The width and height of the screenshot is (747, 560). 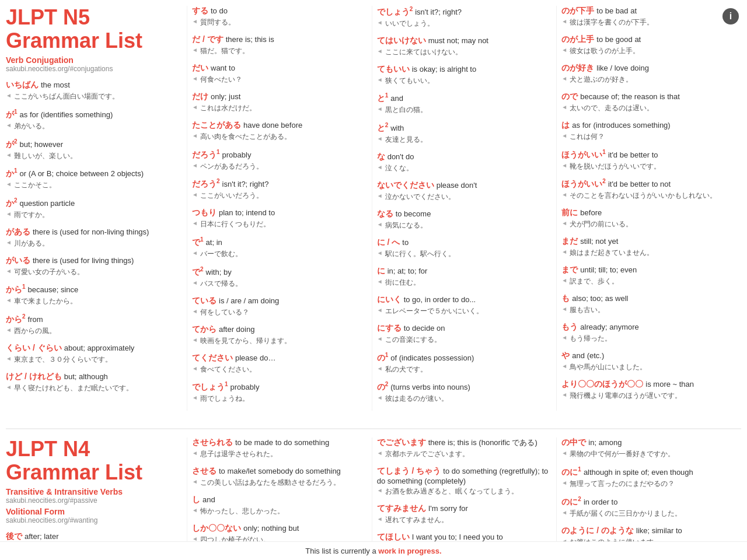 I want to click on grammar-definition: to decide on, so click(x=425, y=328).